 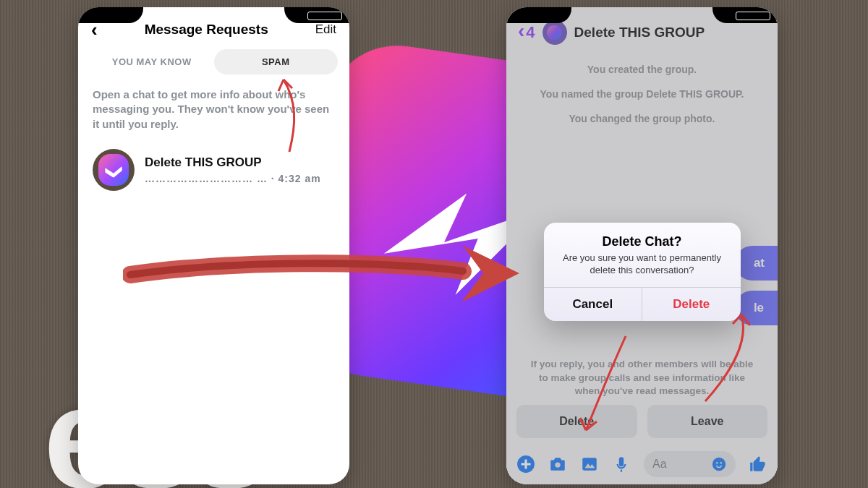 I want to click on dialog-cancel-button: Cancel, so click(x=593, y=304).